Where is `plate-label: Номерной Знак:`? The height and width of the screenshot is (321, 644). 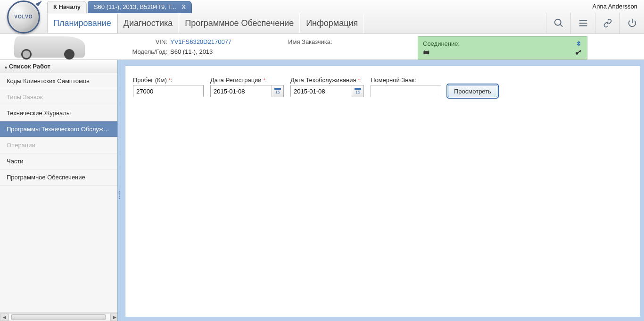
plate-label: Номерной Знак: is located at coordinates (406, 80).